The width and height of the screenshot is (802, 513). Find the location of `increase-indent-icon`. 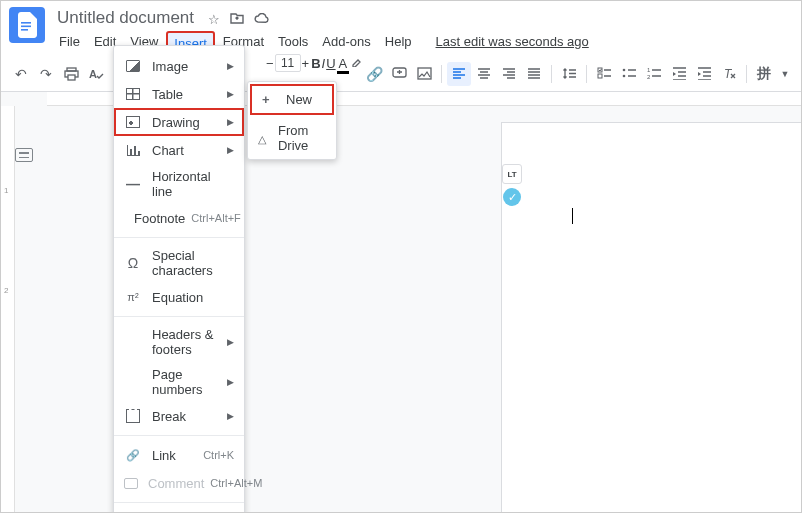

increase-indent-icon is located at coordinates (704, 74).